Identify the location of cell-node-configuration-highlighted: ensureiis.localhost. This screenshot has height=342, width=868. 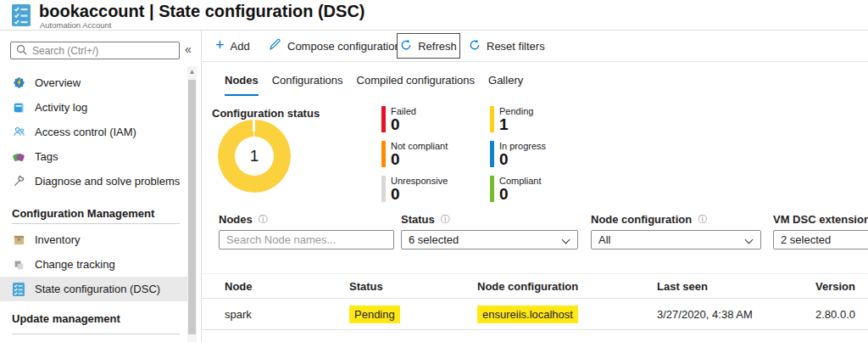
(527, 314).